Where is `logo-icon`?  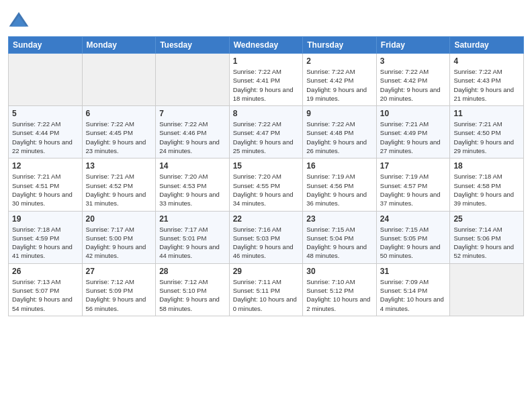 logo-icon is located at coordinates (19, 20).